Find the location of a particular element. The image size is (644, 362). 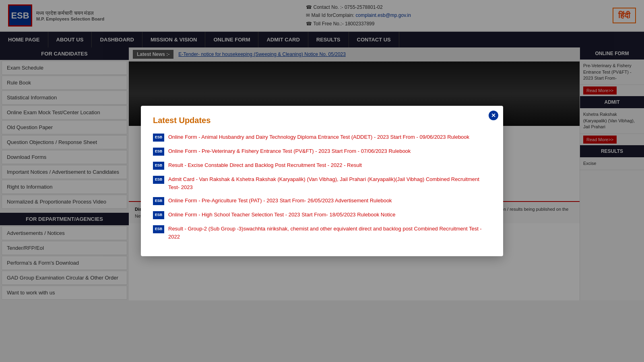

modal-list-item: ESBAdmit Card - Van Rakshak & Kshetra Ra… is located at coordinates (322, 183).